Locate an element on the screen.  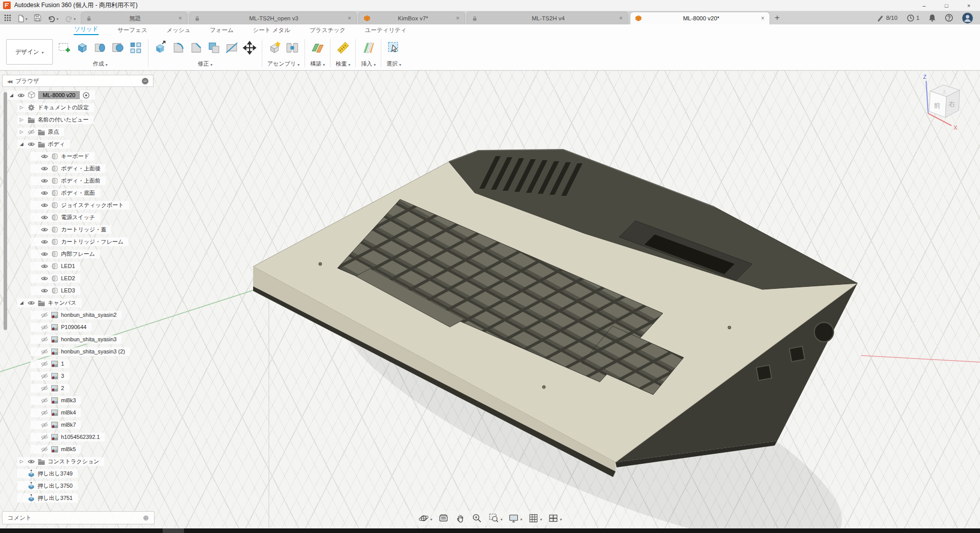
browser-row: LED3 is located at coordinates (79, 290).